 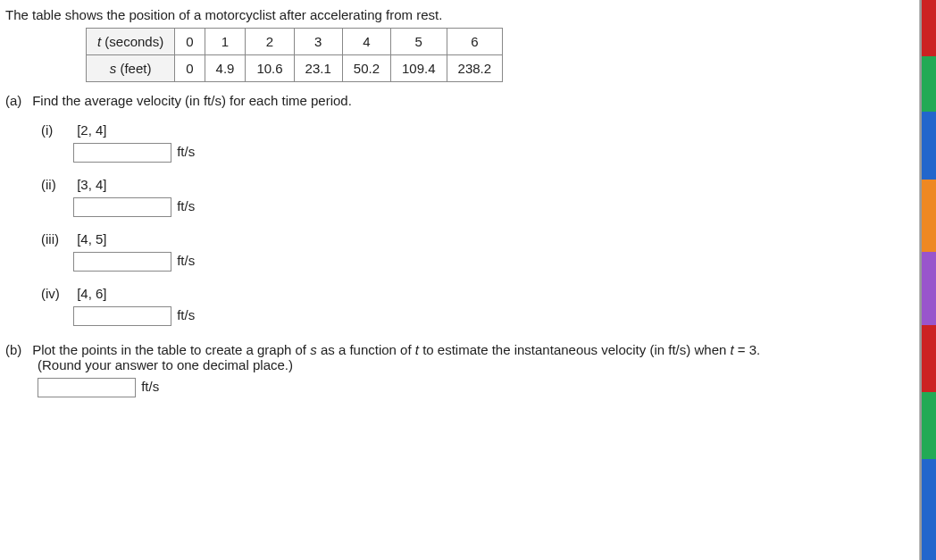 I want to click on part-a-text: Find the average velocity (in ft/s) for …, so click(x=192, y=100).